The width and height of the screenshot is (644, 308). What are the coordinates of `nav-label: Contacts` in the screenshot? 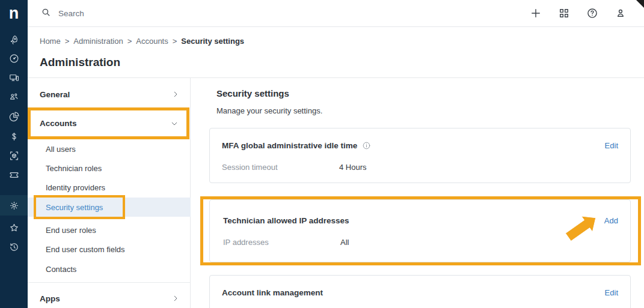 It's located at (61, 269).